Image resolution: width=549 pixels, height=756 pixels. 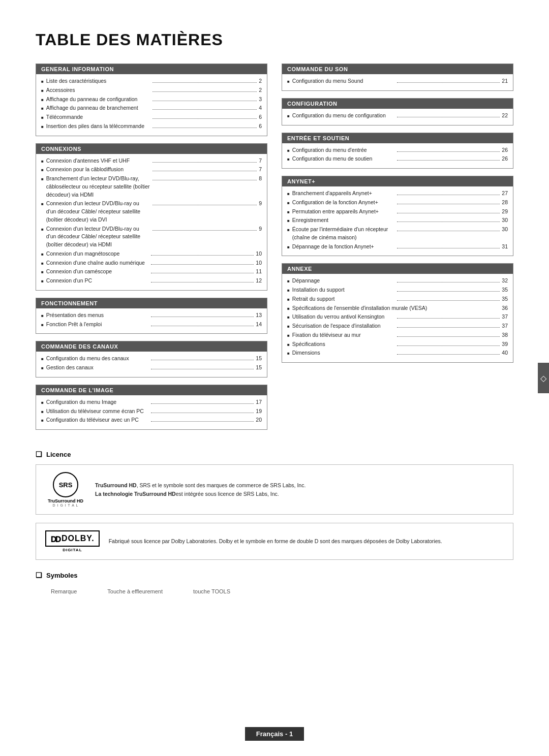 What do you see at coordinates (274, 542) in the screenshot?
I see `dolby-license-box: ᴅᴅ DOLBY. DIGITAL Fabriqué sous licence …` at bounding box center [274, 542].